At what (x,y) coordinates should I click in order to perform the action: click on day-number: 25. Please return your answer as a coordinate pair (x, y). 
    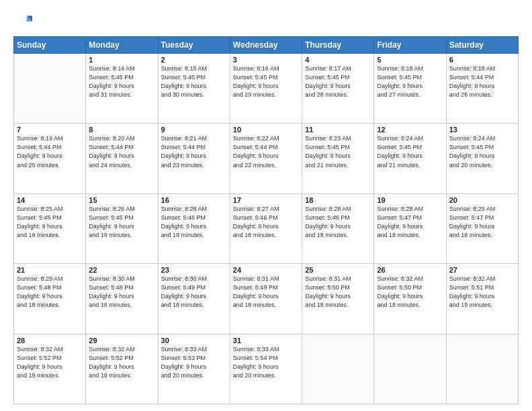
    Looking at the image, I should click on (338, 270).